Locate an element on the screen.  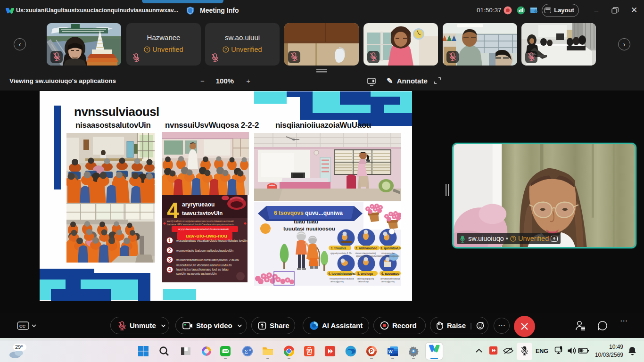
svg-text: W is located at coordinates (390, 352).